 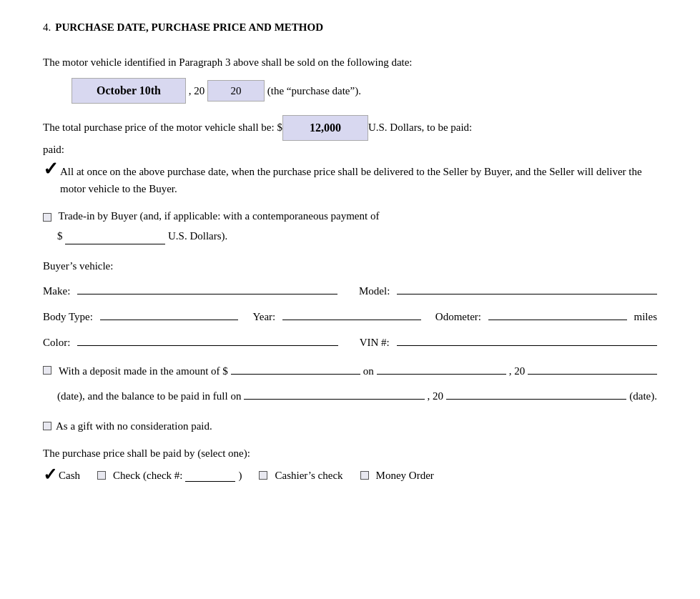 What do you see at coordinates (592, 368) in the screenshot?
I see `deposit-year-field` at bounding box center [592, 368].